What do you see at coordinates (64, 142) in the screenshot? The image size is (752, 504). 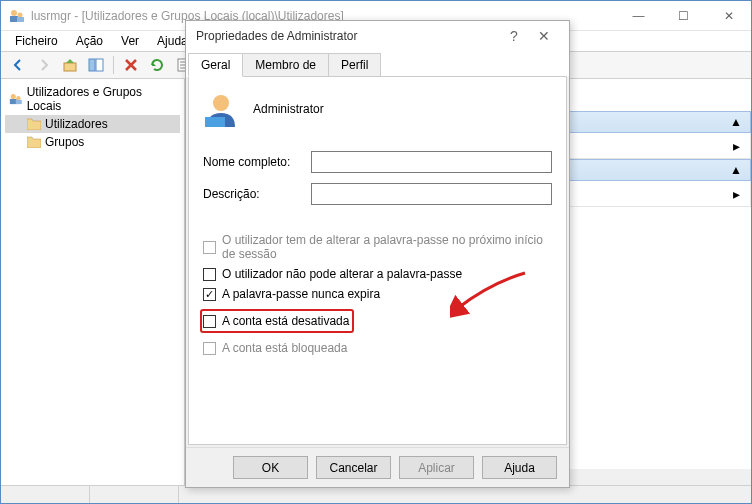 I see `tree-groups-label: Grupos` at bounding box center [64, 142].